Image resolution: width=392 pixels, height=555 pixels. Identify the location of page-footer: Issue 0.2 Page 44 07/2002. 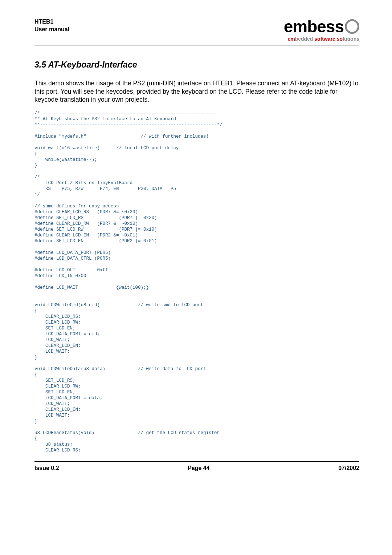
(197, 468).